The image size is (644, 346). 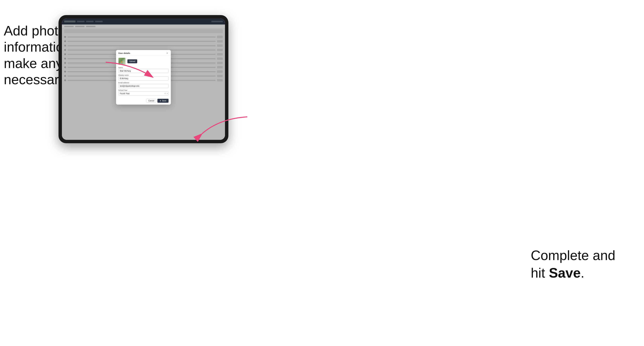 What do you see at coordinates (167, 93) in the screenshot?
I see `select-arrow-icon: ▾` at bounding box center [167, 93].